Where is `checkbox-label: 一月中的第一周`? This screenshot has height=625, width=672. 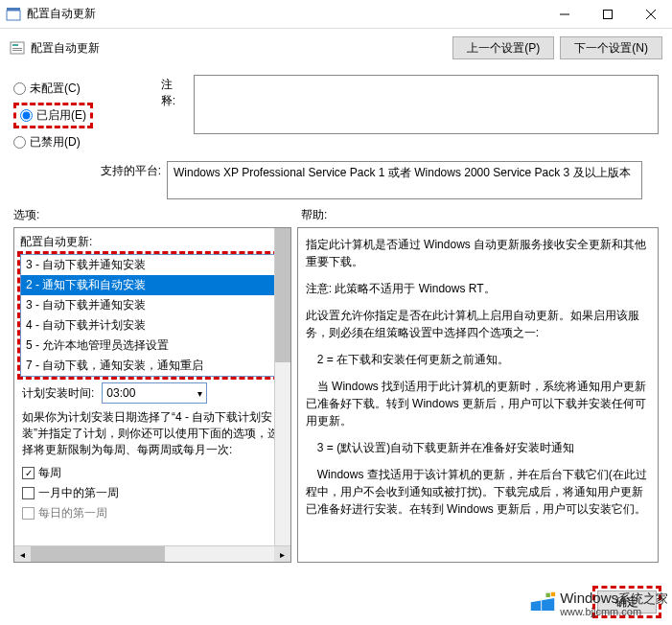
checkbox-label: 一月中的第一周 is located at coordinates (79, 493).